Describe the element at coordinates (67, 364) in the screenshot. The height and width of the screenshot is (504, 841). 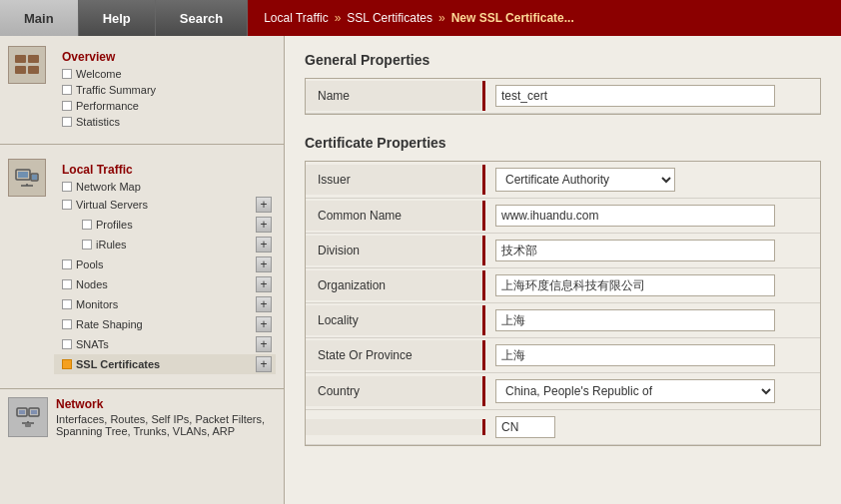
I see `ssl-certificates-checkbox` at that location.